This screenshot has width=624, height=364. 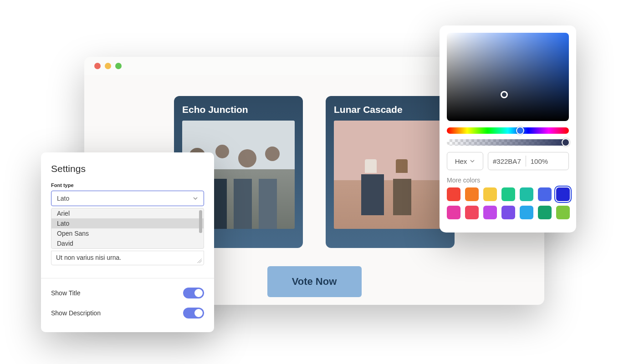 What do you see at coordinates (508, 180) in the screenshot?
I see `more-colors-label: More colors` at bounding box center [508, 180].